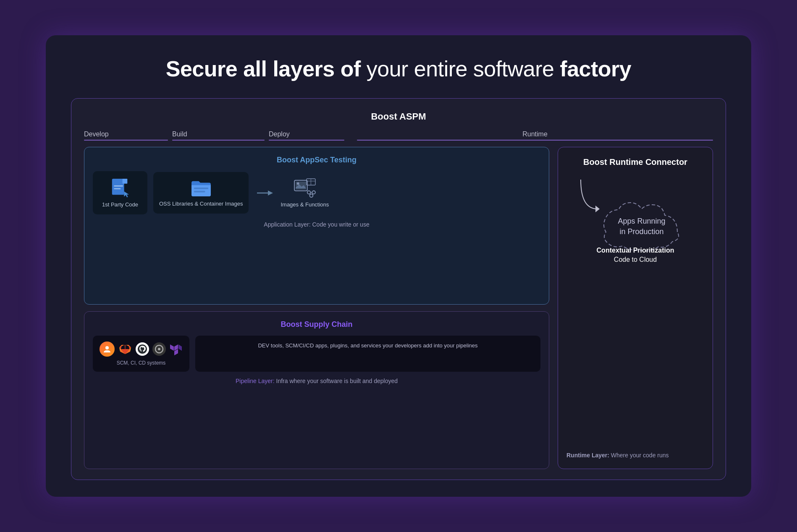 The height and width of the screenshot is (532, 797). What do you see at coordinates (120, 205) in the screenshot?
I see `first-party-label: 1st Party Code` at bounding box center [120, 205].